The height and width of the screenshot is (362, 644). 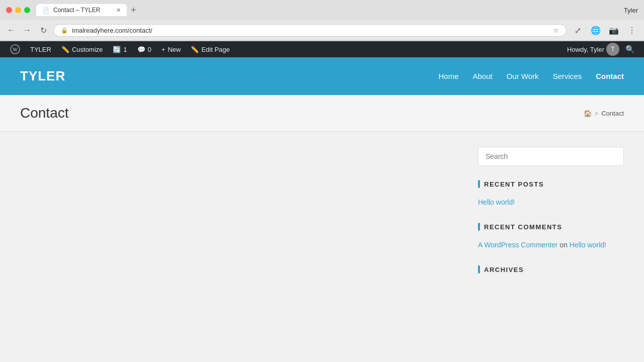 I want to click on lock-icon: 🔒, so click(x=64, y=30).